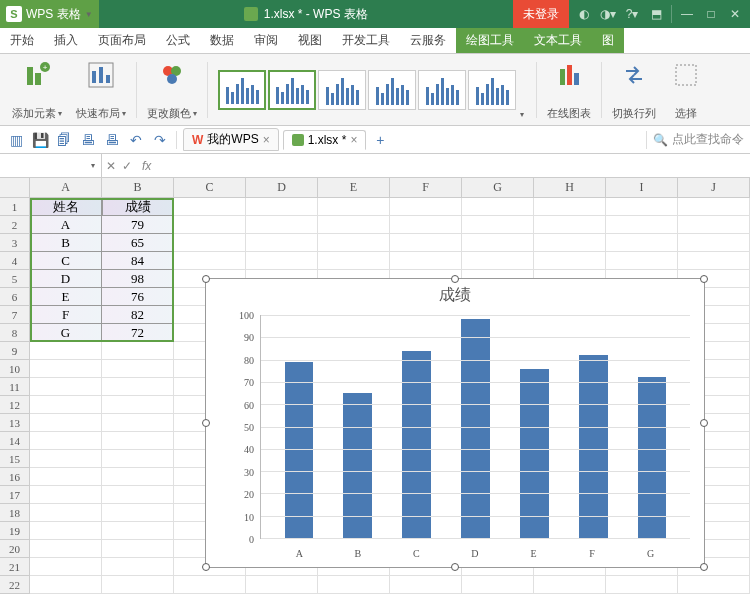 Image resolution: width=750 pixels, height=601 pixels. Describe the element at coordinates (698, 140) in the screenshot. I see `command-search: 🔍 点此查找命令` at that location.